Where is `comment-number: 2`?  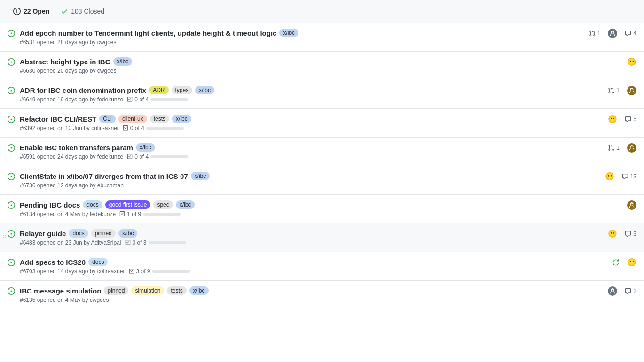 comment-number: 2 is located at coordinates (635, 291).